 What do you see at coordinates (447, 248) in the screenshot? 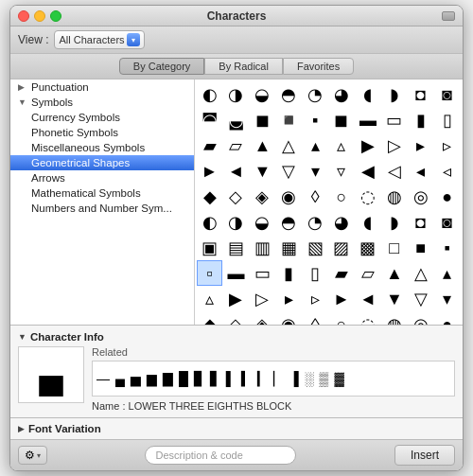
I see `char-cell: ▪` at bounding box center [447, 248].